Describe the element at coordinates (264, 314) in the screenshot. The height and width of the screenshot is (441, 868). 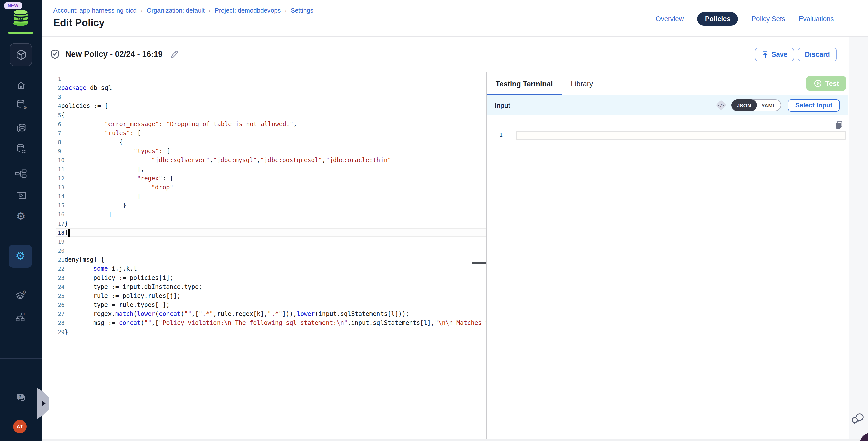
I see `code-line-27: 27 regex.match(lower(concat("",[".*",rul…` at that location.